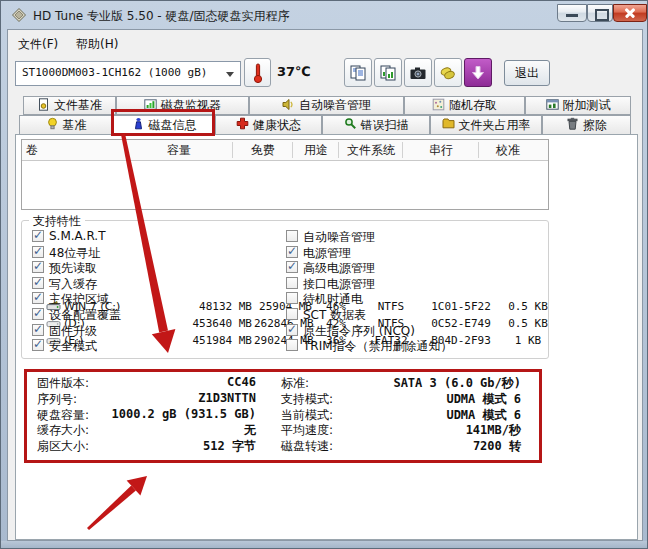 This screenshot has height=549, width=648. What do you see at coordinates (38, 252) in the screenshot?
I see `checkbox-48位寻址` at bounding box center [38, 252].